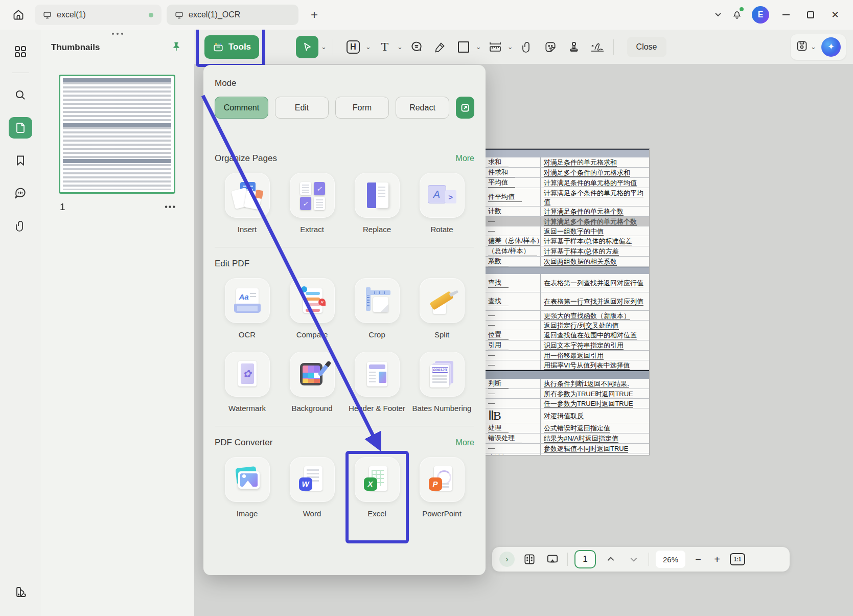 Image resolution: width=853 pixels, height=616 pixels. What do you see at coordinates (595, 428) in the screenshot?
I see `table-cell-description: 公式错误时返回指定值` at bounding box center [595, 428].